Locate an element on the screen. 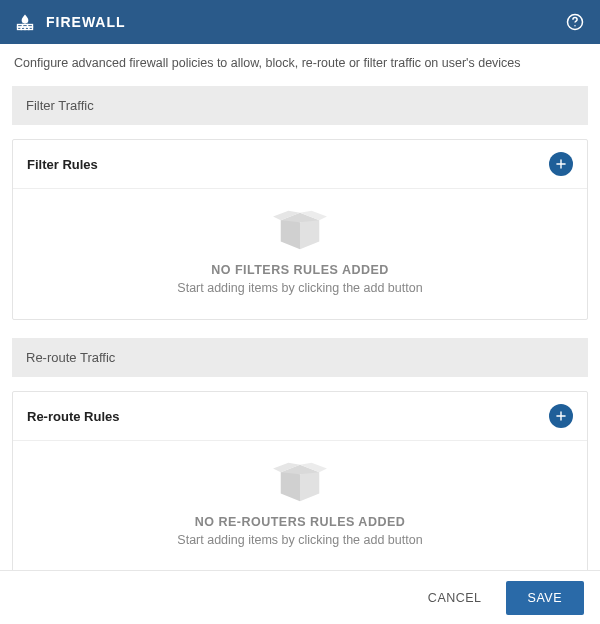  page-title: FIREWALL is located at coordinates (305, 22).